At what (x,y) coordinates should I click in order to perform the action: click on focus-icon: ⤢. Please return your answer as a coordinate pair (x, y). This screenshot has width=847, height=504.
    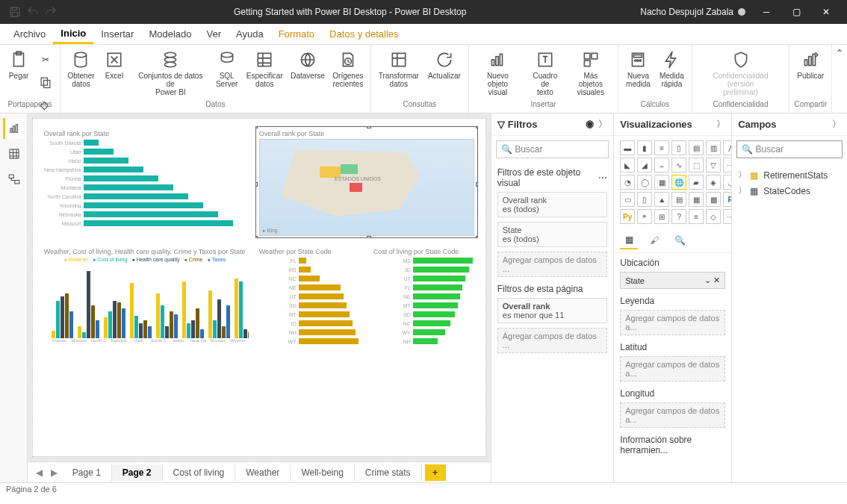
    Looking at the image, I should click on (465, 127).